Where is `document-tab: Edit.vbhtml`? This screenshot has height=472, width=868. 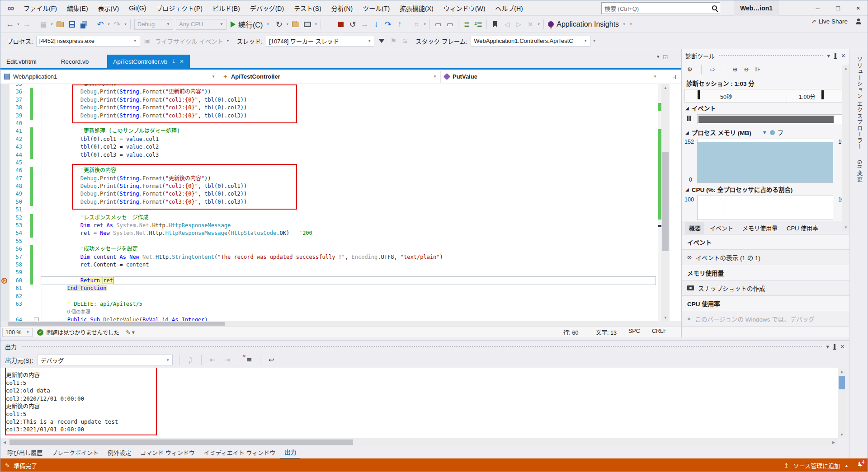 document-tab: Edit.vbhtml is located at coordinates (22, 61).